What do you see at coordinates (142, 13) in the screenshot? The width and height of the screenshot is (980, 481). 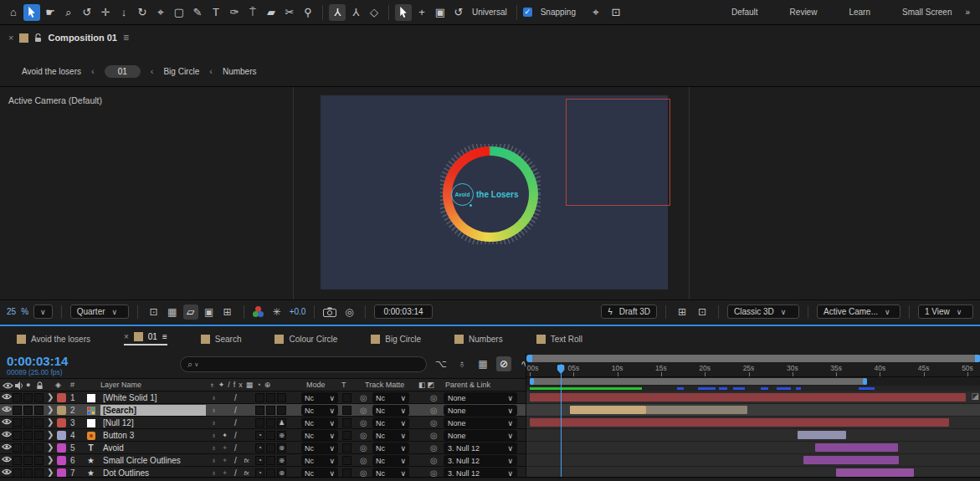 I see `rotation-tool: ↻` at bounding box center [142, 13].